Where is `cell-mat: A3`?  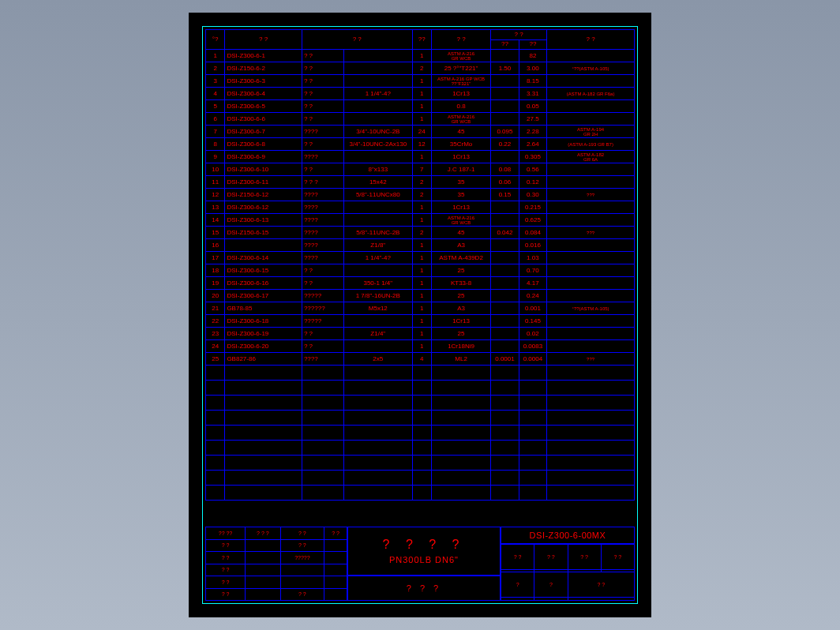
cell-mat: A3 is located at coordinates (461, 246).